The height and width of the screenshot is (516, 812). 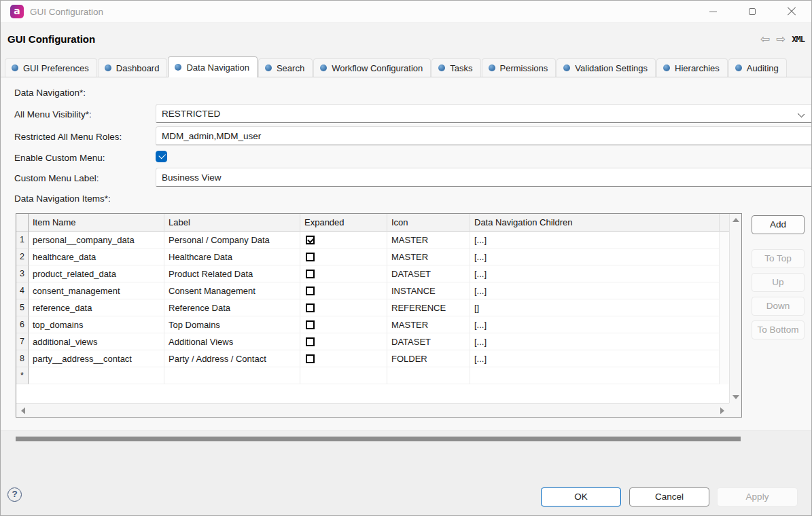 What do you see at coordinates (96, 376) in the screenshot?
I see `cell-item-name` at bounding box center [96, 376].